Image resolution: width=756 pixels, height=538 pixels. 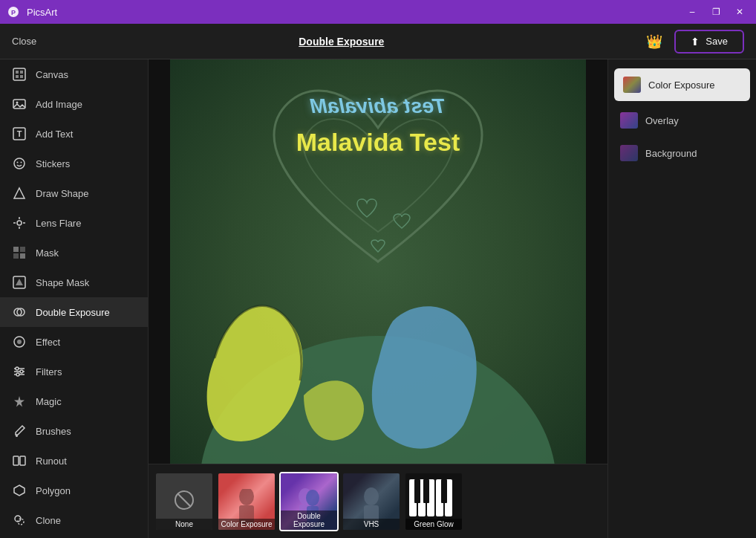 I want to click on header-bar: Close Double Exposure 👑 ⬆ Save, so click(x=378, y=42).